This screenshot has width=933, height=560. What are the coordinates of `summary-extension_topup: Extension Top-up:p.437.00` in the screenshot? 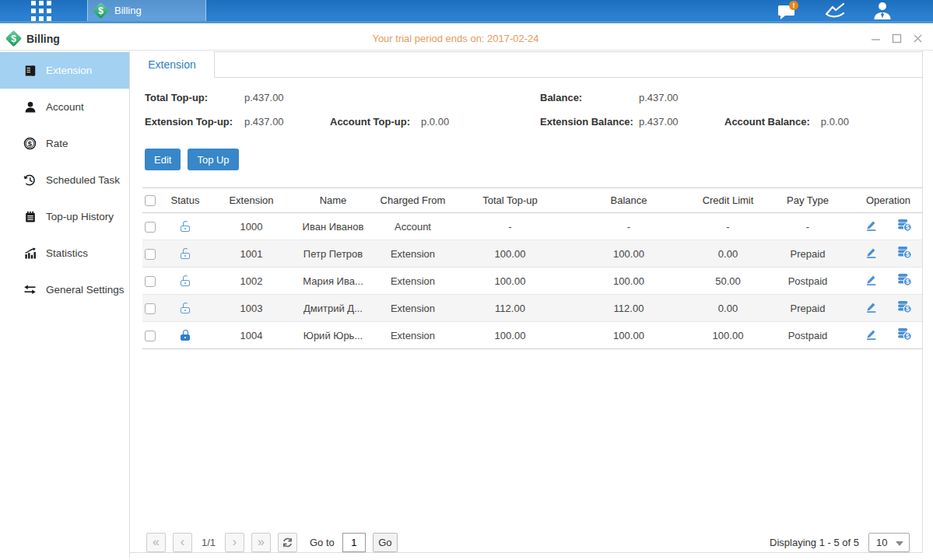 It's located at (215, 121).